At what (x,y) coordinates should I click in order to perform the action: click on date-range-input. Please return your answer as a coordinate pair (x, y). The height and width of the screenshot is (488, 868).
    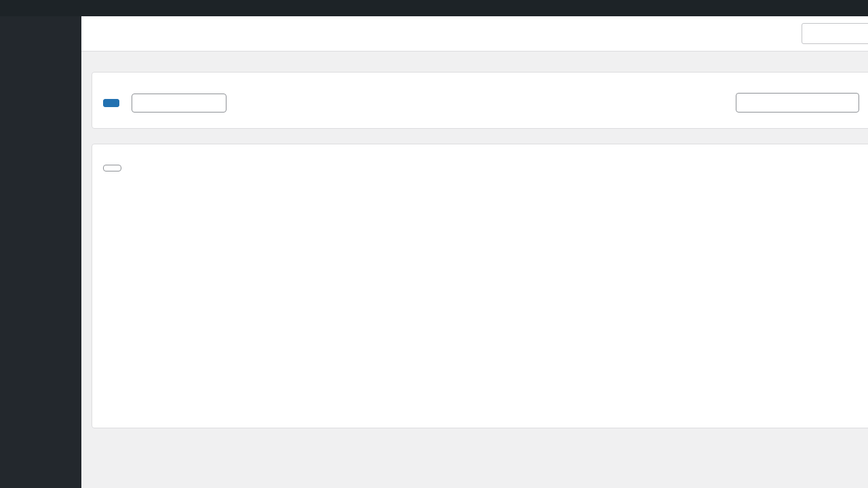
    Looking at the image, I should click on (797, 103).